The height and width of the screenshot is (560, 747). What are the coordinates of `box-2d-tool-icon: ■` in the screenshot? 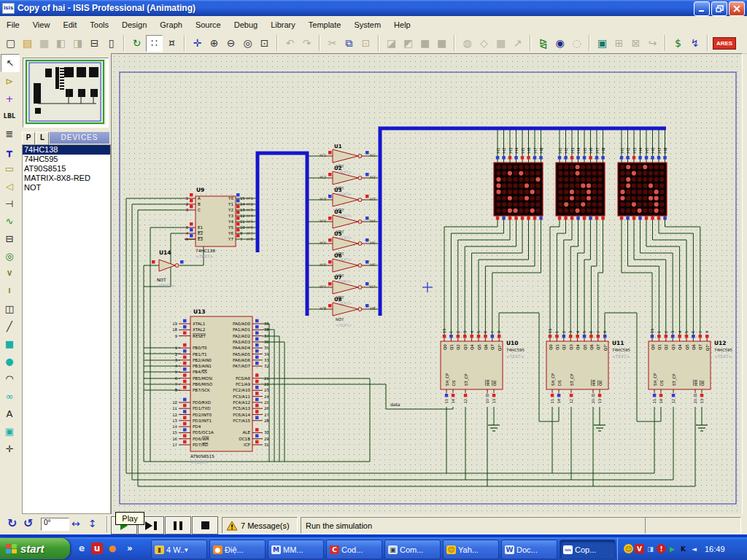 It's located at (9, 344).